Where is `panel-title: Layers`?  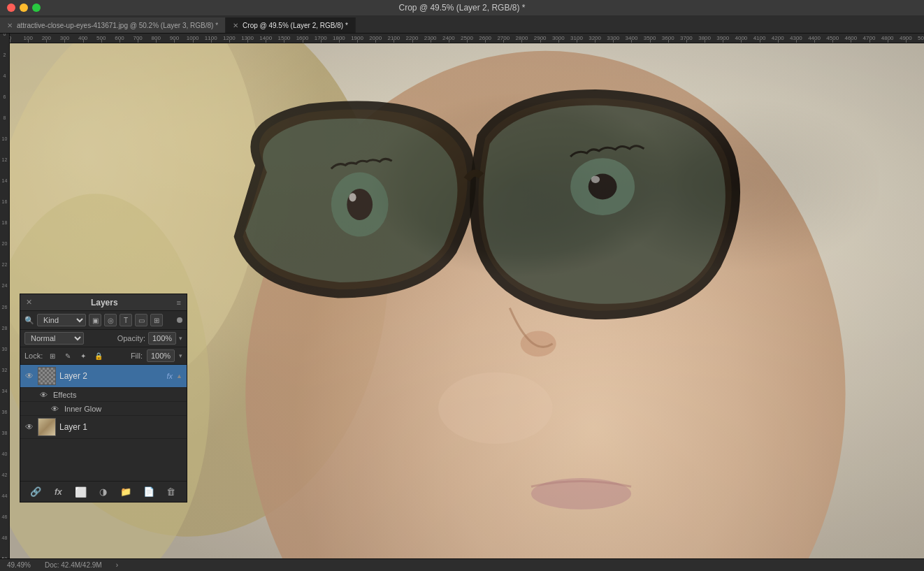
panel-title: Layers is located at coordinates (105, 303).